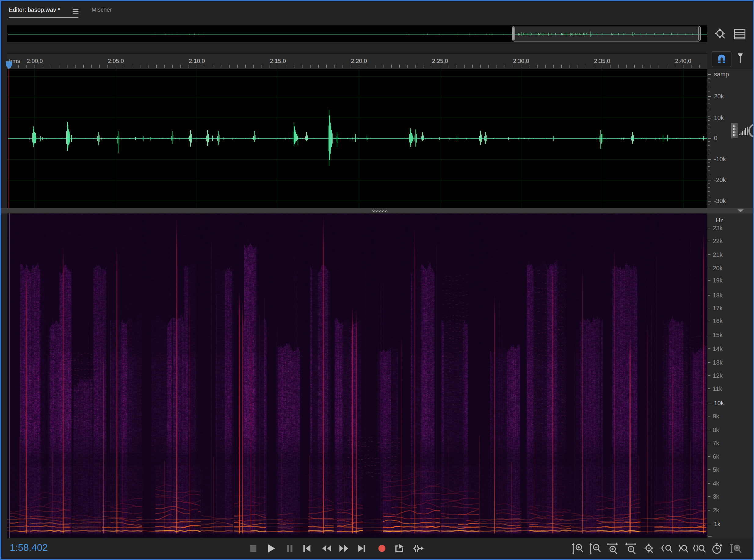 The height and width of the screenshot is (560, 754). Describe the element at coordinates (718, 349) in the screenshot. I see `svg-text: 14k` at that location.